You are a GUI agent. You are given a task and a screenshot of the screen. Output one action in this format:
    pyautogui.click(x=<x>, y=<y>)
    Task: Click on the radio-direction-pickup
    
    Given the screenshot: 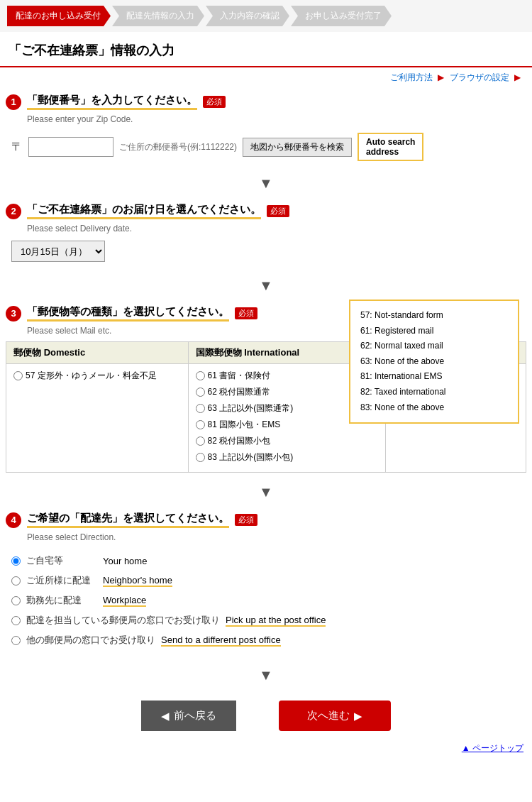 What is the action you would take?
    pyautogui.click(x=16, y=620)
    